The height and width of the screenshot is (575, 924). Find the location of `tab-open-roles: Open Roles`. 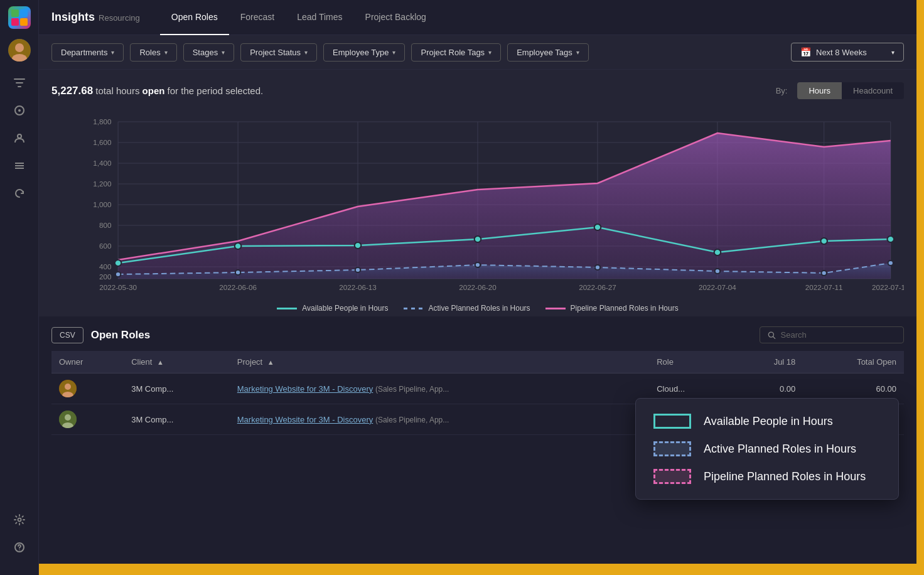

tab-open-roles: Open Roles is located at coordinates (195, 18).